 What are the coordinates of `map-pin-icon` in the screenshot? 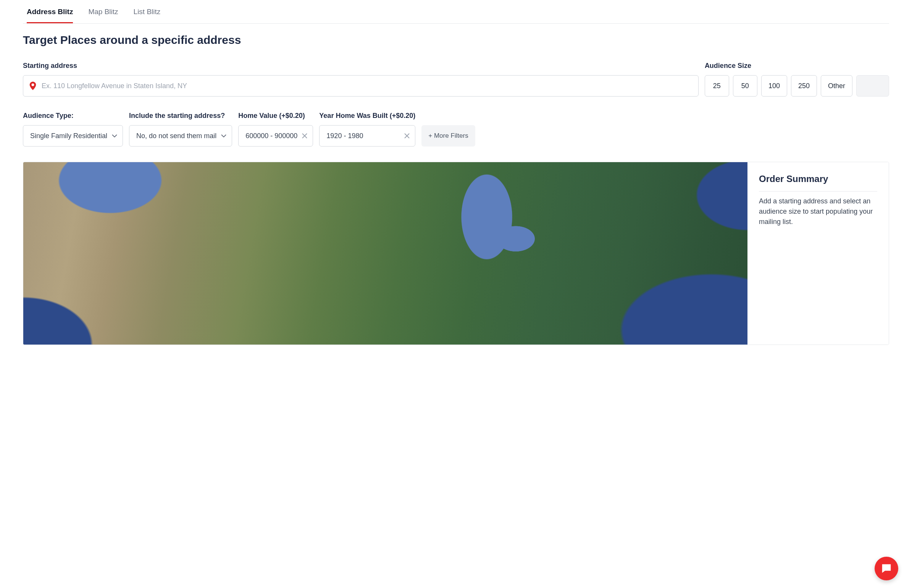 It's located at (33, 86).